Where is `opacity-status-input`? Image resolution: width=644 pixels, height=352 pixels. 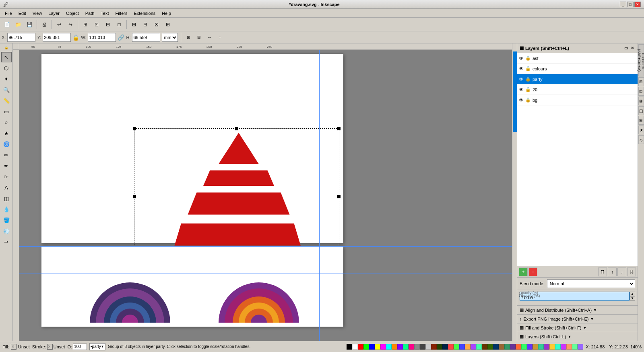
opacity-status-input is located at coordinates (80, 347).